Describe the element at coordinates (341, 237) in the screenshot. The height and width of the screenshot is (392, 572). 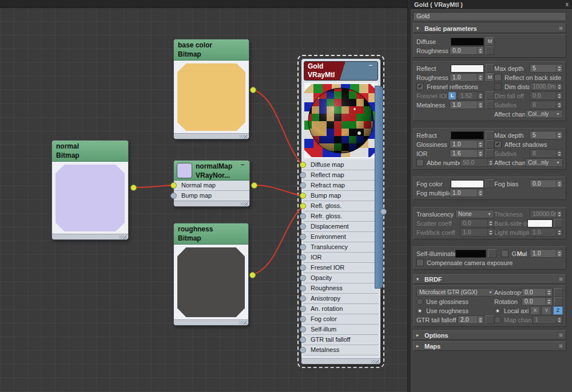
I see `gold-slot-environment: Environment` at that location.